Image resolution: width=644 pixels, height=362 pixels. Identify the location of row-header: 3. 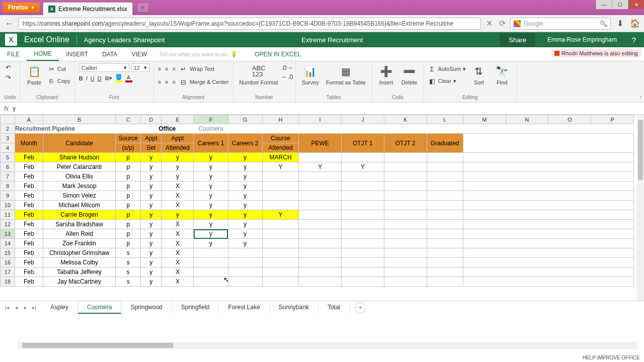
(8, 139).